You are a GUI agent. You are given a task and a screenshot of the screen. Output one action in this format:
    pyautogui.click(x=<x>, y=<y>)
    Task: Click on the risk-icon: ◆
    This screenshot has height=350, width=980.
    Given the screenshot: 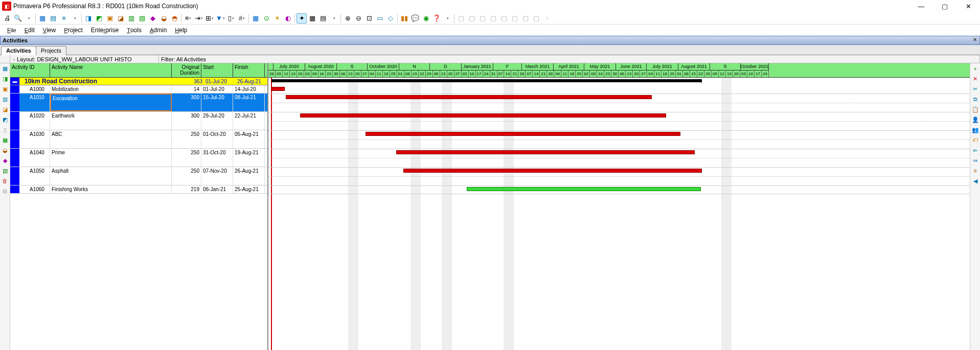 What is the action you would take?
    pyautogui.click(x=153, y=18)
    